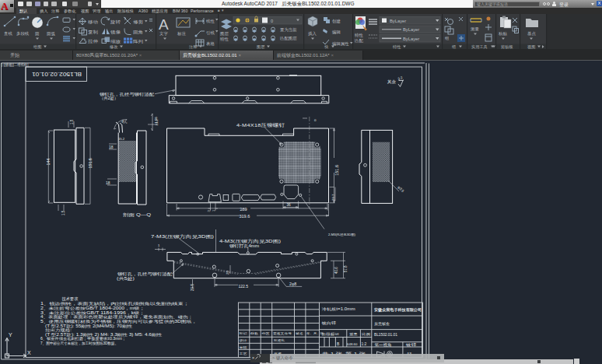 The width and height of the screenshot is (602, 364). Describe the element at coordinates (138, 41) in the screenshot. I see `svg-text: 阵列` at that location.